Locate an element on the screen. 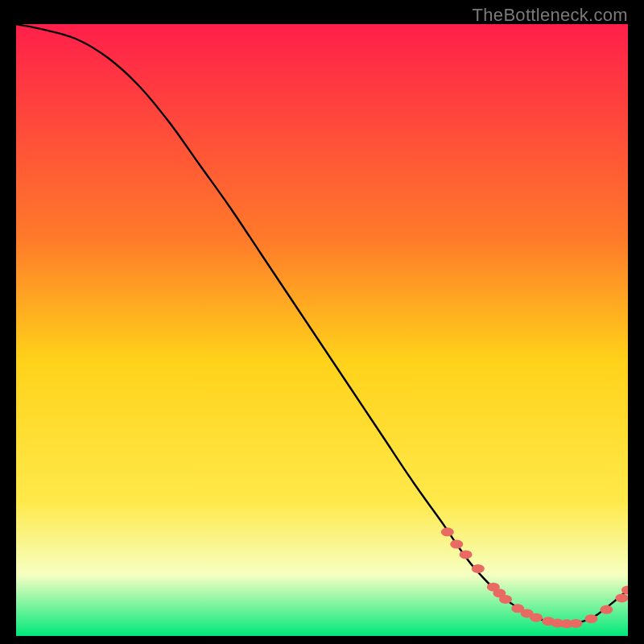 The width and height of the screenshot is (644, 644). watermark-text: TheBottleneck.com is located at coordinates (551, 15).